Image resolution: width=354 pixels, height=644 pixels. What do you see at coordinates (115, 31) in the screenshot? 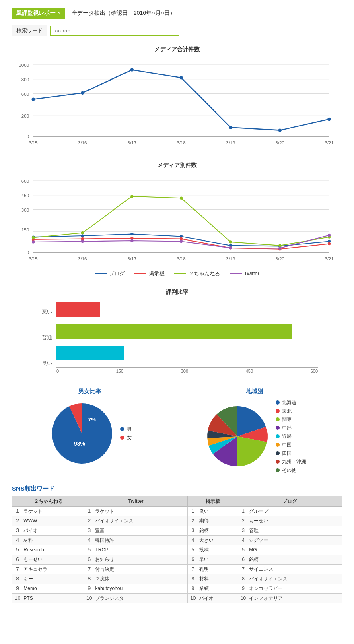
I see `search-input` at bounding box center [115, 31].